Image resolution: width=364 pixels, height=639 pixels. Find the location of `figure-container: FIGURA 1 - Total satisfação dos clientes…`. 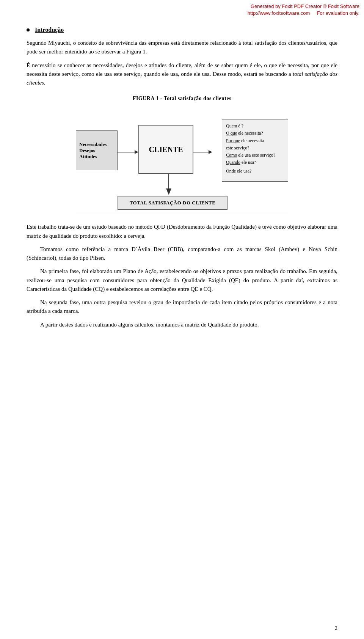

figure-container: FIGURA 1 - Total satisfação dos clientes… is located at coordinates (182, 155).